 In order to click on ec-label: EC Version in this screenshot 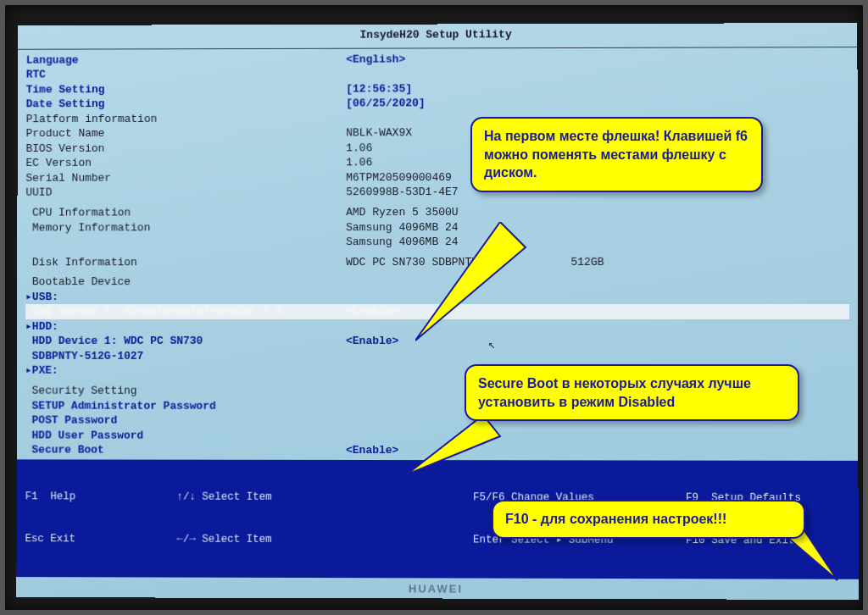, I will do `click(186, 163)`.